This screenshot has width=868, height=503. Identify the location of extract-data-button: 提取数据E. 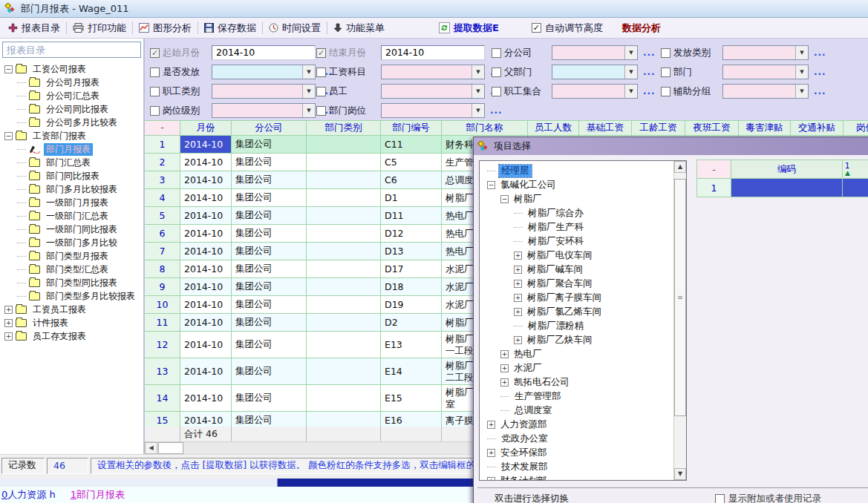
(469, 28).